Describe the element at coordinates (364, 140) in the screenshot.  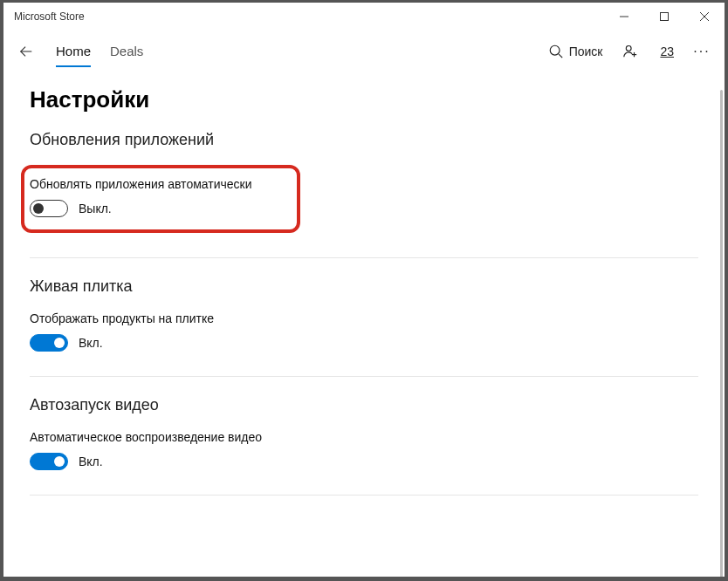
I see `section-title: Обновления приложений` at that location.